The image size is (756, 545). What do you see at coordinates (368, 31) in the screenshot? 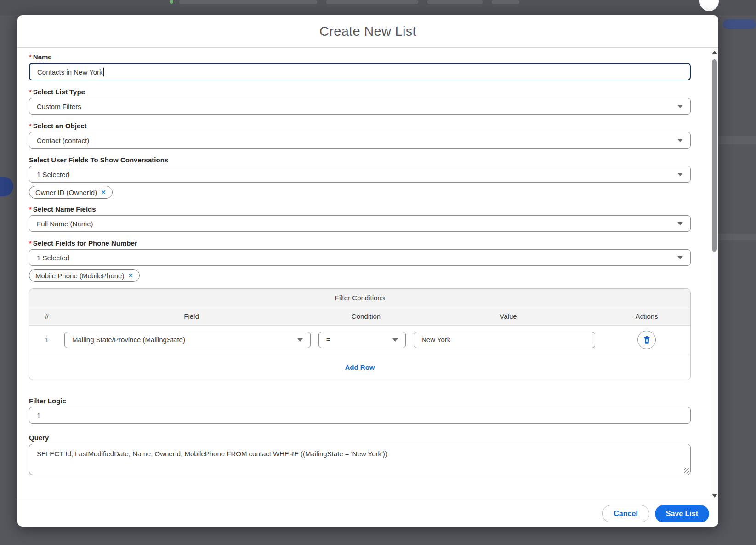
I see `modal-title: Create New List` at bounding box center [368, 31].